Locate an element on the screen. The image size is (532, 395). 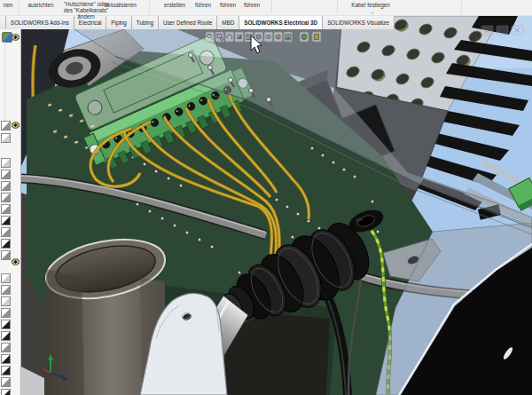
electrical-harness-icon is located at coordinates (317, 37).